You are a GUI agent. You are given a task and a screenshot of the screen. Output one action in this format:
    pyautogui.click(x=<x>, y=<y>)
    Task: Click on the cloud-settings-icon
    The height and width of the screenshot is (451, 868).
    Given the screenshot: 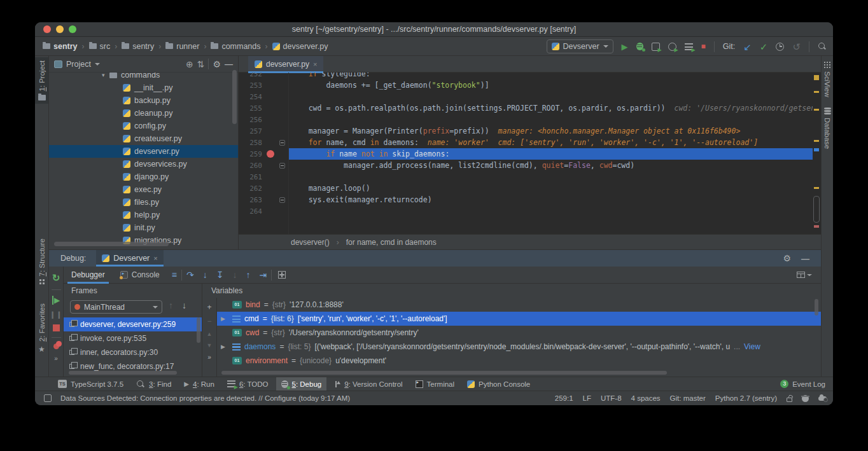 What is the action you would take?
    pyautogui.click(x=822, y=398)
    